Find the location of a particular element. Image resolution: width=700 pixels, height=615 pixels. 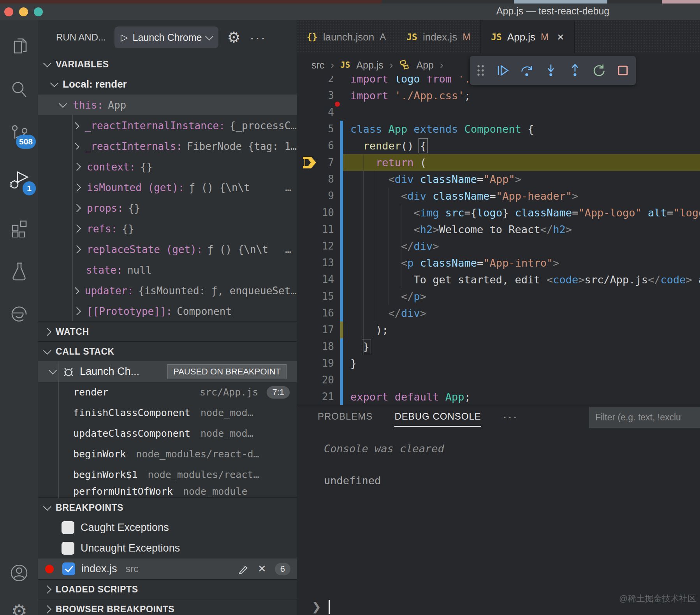

breadcrumb-file: App.js is located at coordinates (370, 65).